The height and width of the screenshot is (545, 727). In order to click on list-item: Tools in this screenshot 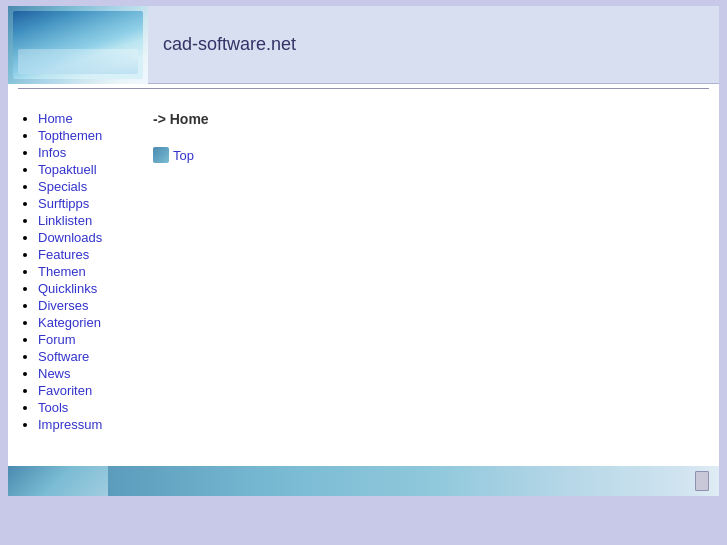, I will do `click(83, 408)`.